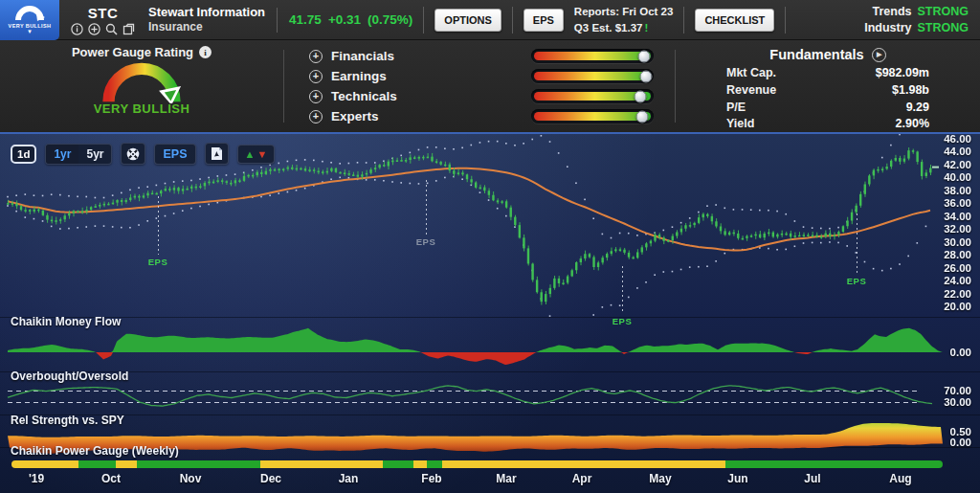 Image resolution: width=980 pixels, height=493 pixels. I want to click on x-axis-month-label: Oct, so click(111, 479).